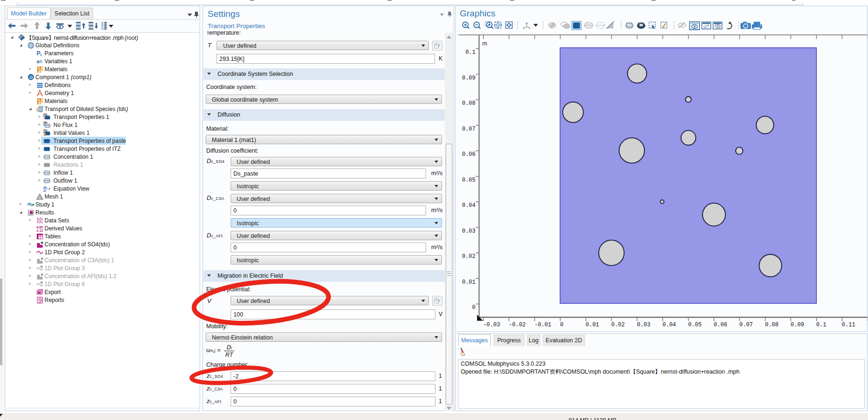  Describe the element at coordinates (517, 325) in the screenshot. I see `svg-text: -0.02` at that location.